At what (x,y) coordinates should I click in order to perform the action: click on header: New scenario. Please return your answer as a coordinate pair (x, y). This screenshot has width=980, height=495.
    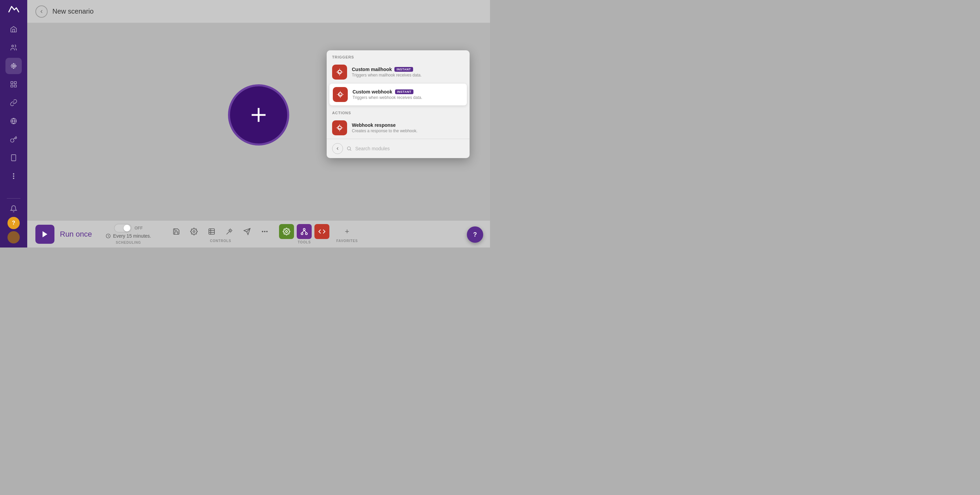
    Looking at the image, I should click on (259, 11).